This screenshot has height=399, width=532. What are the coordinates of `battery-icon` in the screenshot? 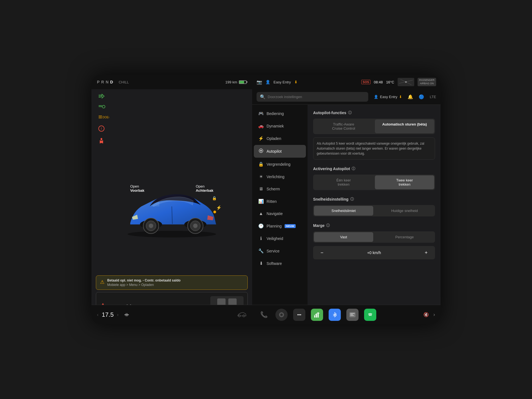 It's located at (243, 82).